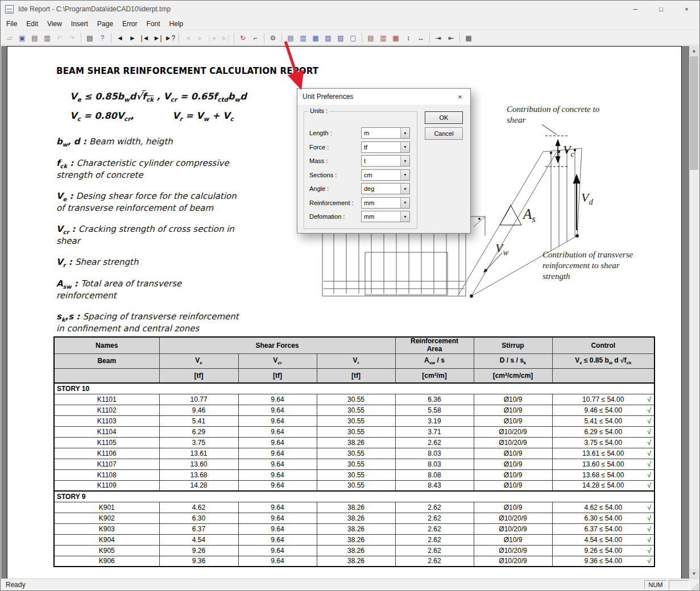 This screenshot has width=700, height=591. Describe the element at coordinates (460, 97) in the screenshot. I see `dialog-close-icon: ×` at that location.